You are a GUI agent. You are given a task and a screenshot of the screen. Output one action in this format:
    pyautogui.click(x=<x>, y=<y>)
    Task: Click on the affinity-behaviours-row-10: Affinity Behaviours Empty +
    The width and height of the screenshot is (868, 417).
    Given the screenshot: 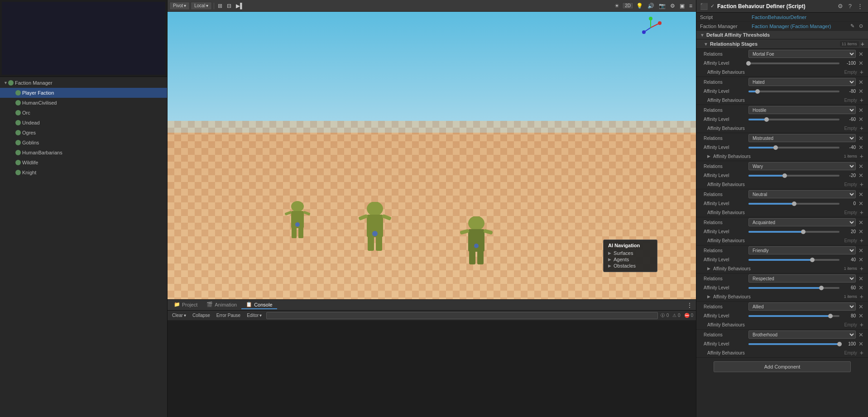 What is the action you would take?
    pyautogui.click(x=782, y=353)
    